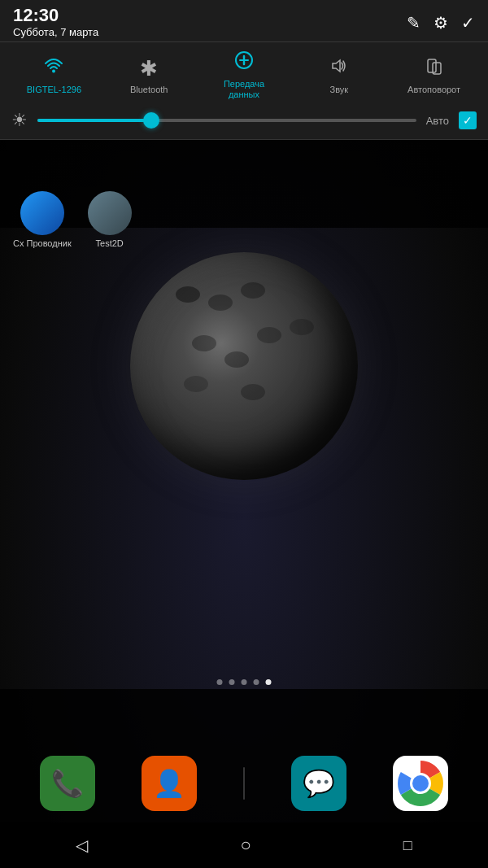 The image size is (488, 868). I want to click on qs-rotate: Автоповорот, so click(434, 76).